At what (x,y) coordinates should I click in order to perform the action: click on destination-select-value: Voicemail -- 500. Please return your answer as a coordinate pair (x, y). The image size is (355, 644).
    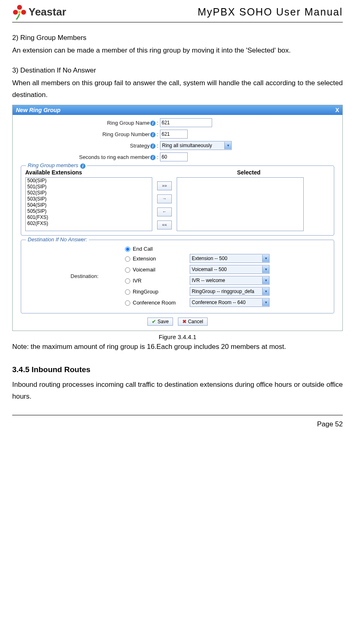
    Looking at the image, I should click on (209, 269).